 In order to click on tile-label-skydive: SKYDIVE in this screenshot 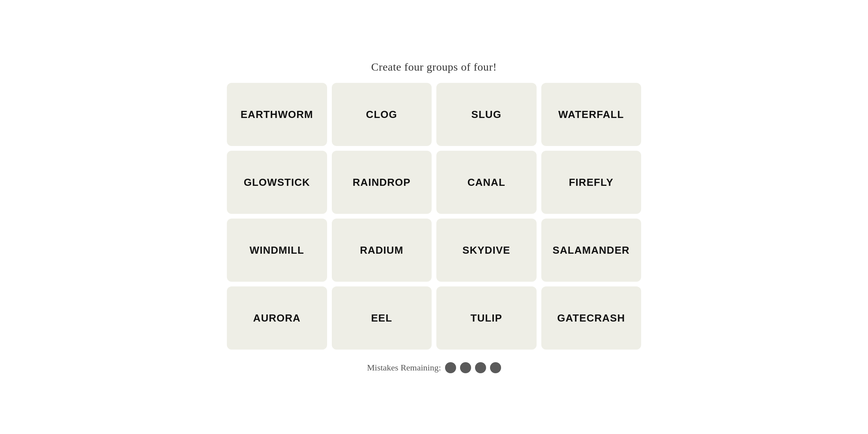, I will do `click(486, 250)`.